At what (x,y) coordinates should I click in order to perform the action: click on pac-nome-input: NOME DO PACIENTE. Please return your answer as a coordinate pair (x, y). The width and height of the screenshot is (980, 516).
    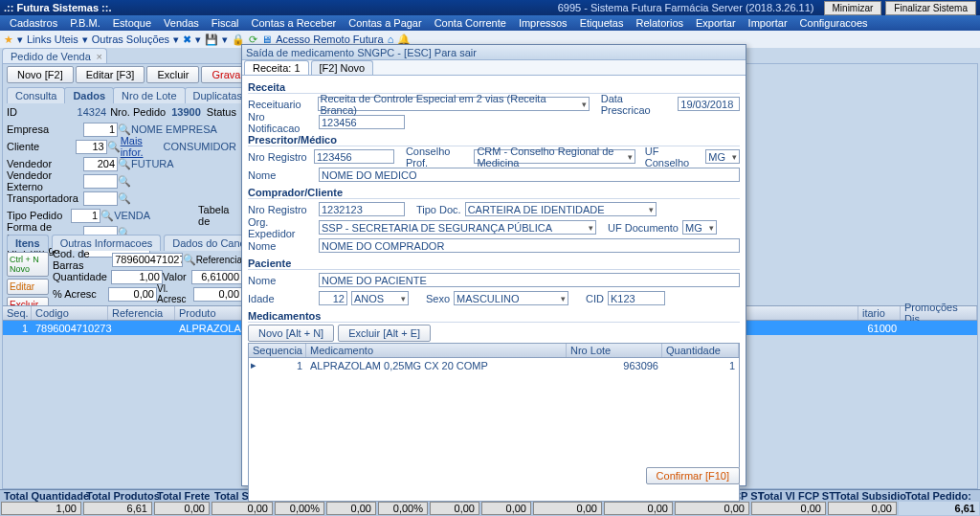
    Looking at the image, I should click on (529, 280).